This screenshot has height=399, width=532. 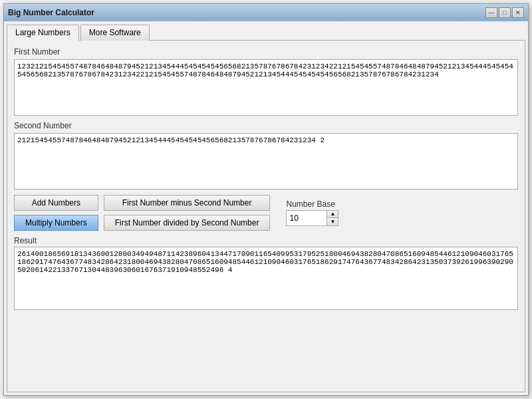 I want to click on add-numbers-button: Add Numbers, so click(x=56, y=203).